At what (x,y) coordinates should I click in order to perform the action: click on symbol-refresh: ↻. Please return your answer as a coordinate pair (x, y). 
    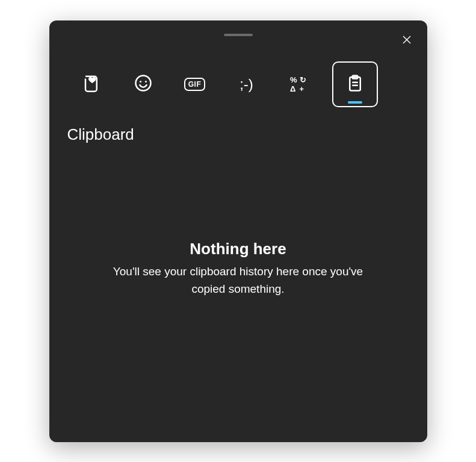
    Looking at the image, I should click on (303, 80).